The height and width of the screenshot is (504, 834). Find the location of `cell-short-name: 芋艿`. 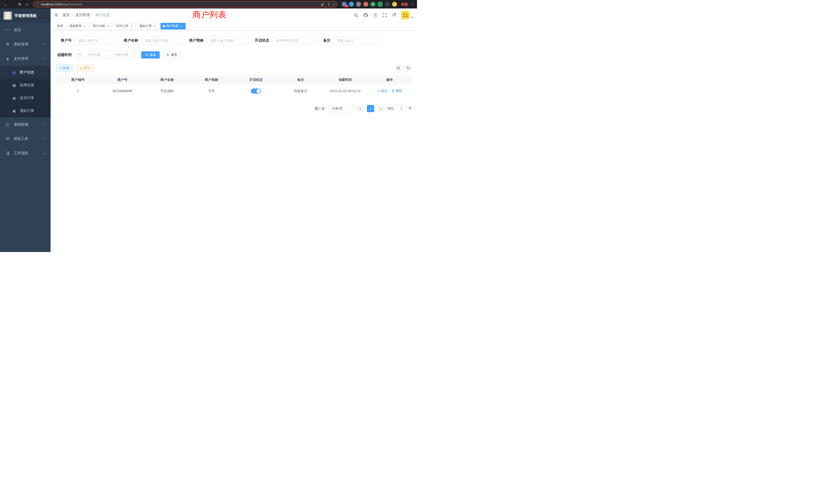

cell-short-name: 芋艿 is located at coordinates (211, 91).